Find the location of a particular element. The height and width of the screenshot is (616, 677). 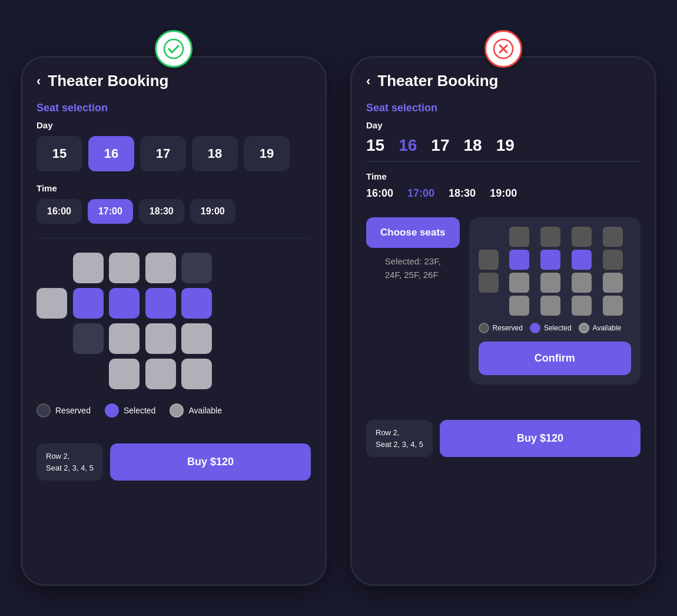

left-selected-label: Selected is located at coordinates (140, 410).